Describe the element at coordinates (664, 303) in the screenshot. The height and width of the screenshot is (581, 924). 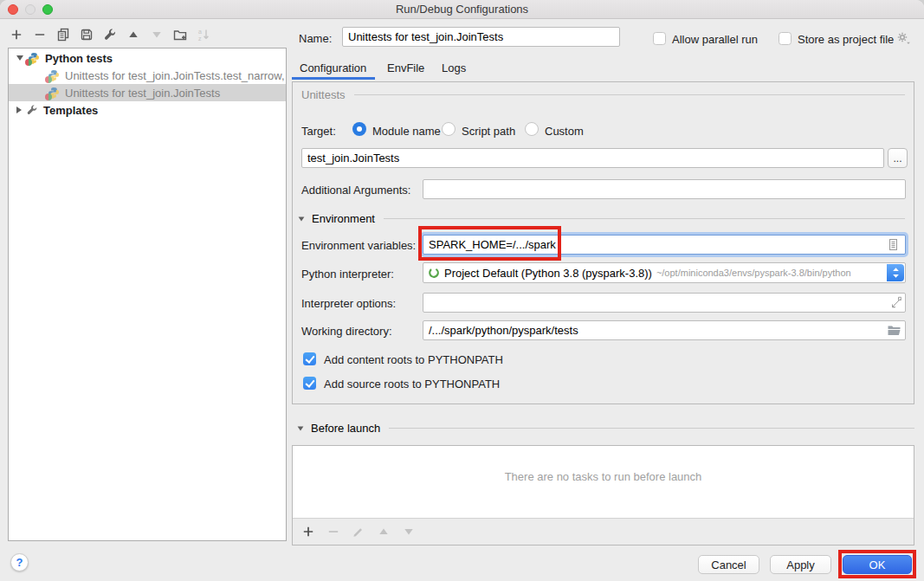
I see `interpreter-options-input` at that location.